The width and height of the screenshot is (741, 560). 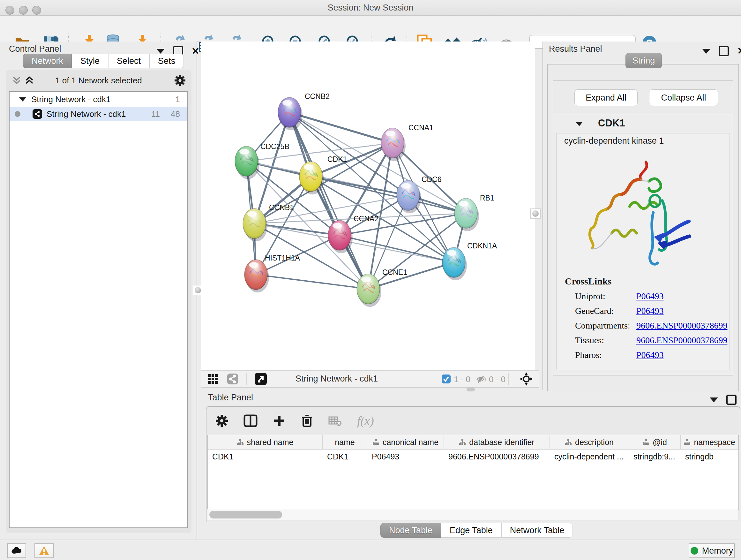 I want to click on table-cell: stringdb:9..., so click(x=655, y=456).